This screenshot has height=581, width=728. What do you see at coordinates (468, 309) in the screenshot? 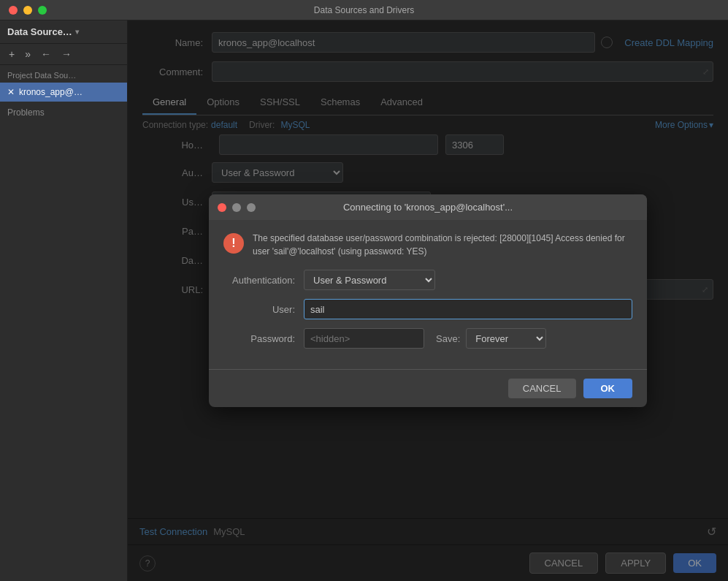
I see `modal-user-input` at bounding box center [468, 309].